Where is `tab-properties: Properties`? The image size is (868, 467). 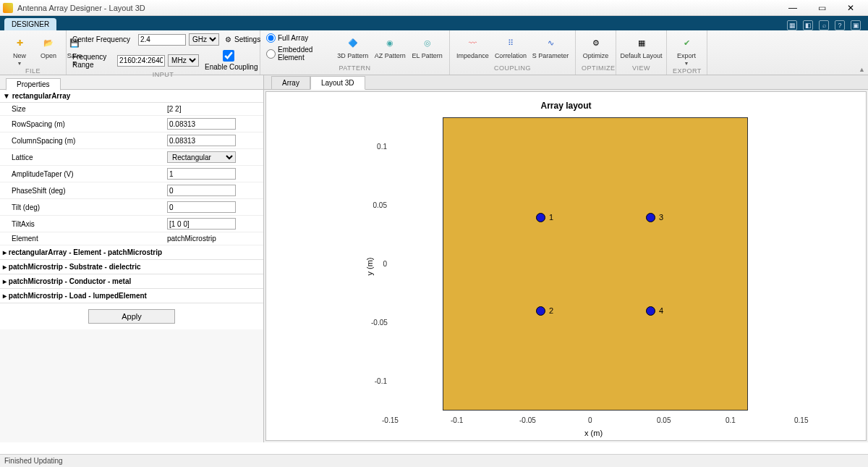
tab-properties: Properties is located at coordinates (33, 84).